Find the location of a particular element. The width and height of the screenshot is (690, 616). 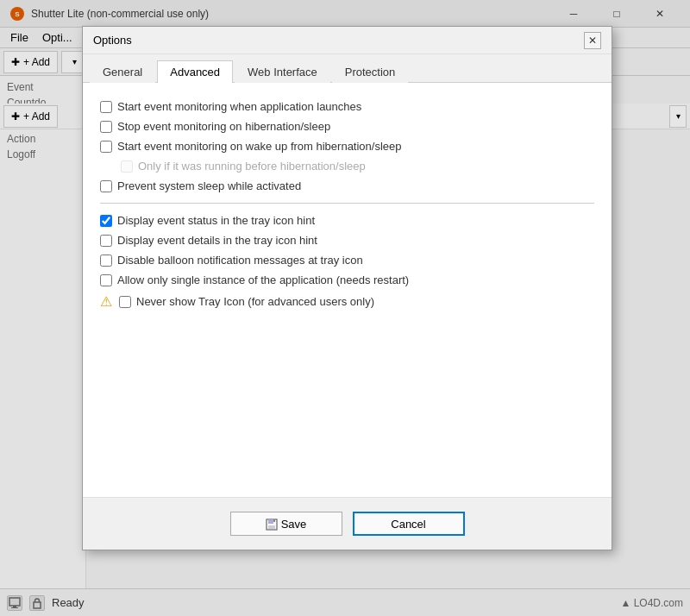

cb-never-show-tray-label: Never show Tray Icon (for advanced users… is located at coordinates (255, 302).